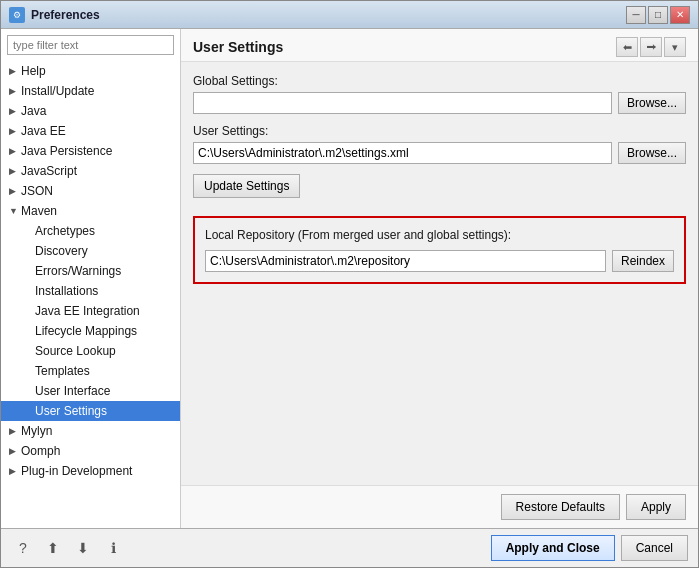 Image resolution: width=699 pixels, height=568 pixels. Describe the element at coordinates (90, 471) in the screenshot. I see `sidebar-item-plugin-development: ▶ Plug-in Development` at that location.